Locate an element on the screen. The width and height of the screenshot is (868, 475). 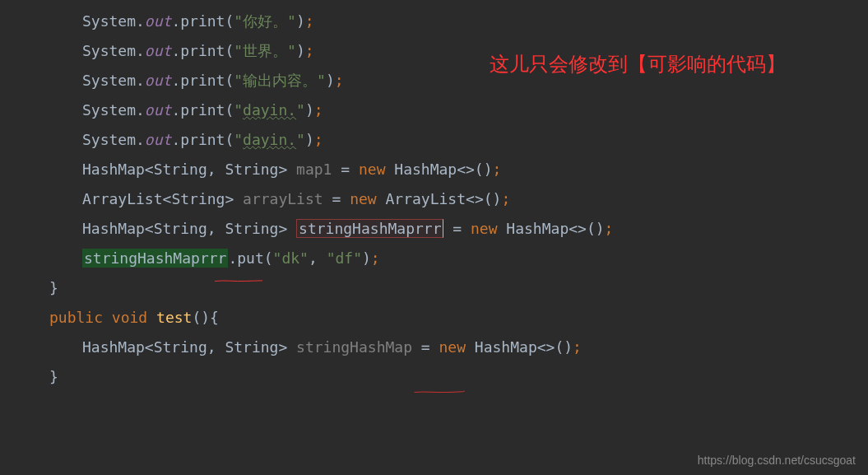
string-literal: "世界。" is located at coordinates (265, 51).